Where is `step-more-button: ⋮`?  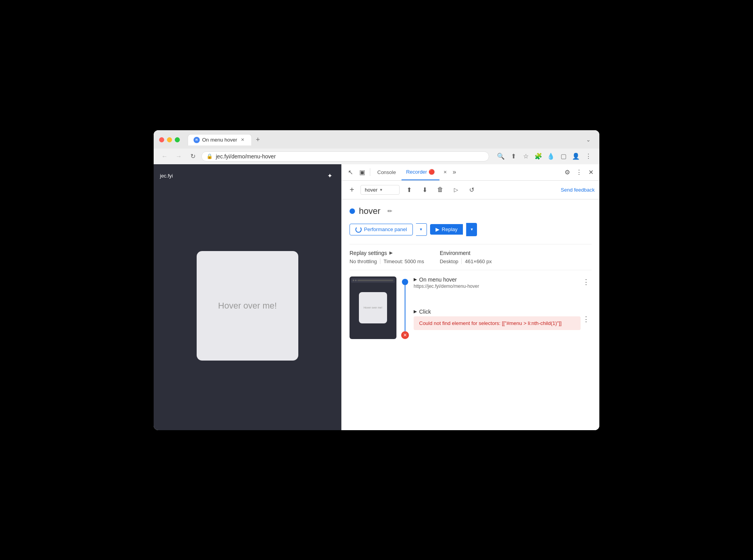 step-more-button: ⋮ is located at coordinates (586, 282).